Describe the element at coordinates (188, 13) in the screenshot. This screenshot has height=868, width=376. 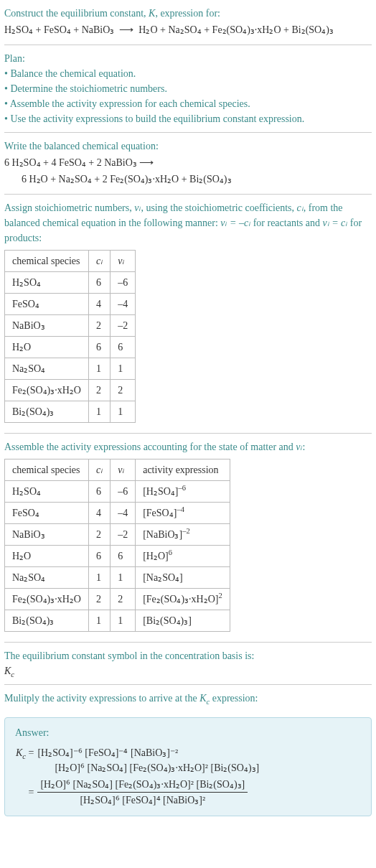
I see `intro-suffix: , expression for:` at that location.